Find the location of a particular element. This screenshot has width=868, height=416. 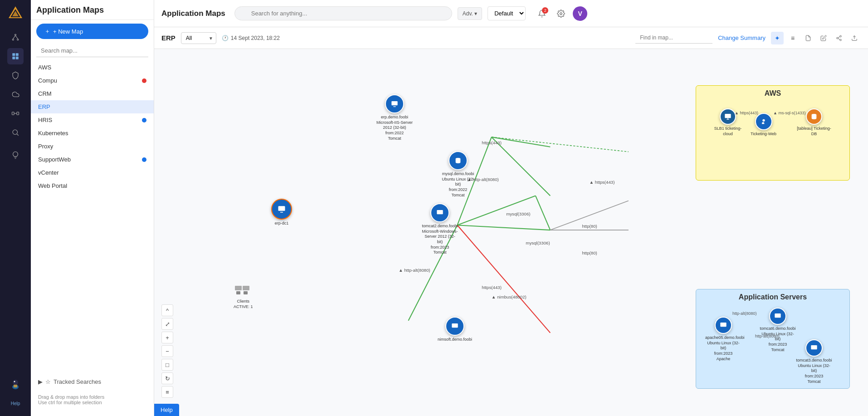

map-zoom-in-button: + is located at coordinates (167, 338).